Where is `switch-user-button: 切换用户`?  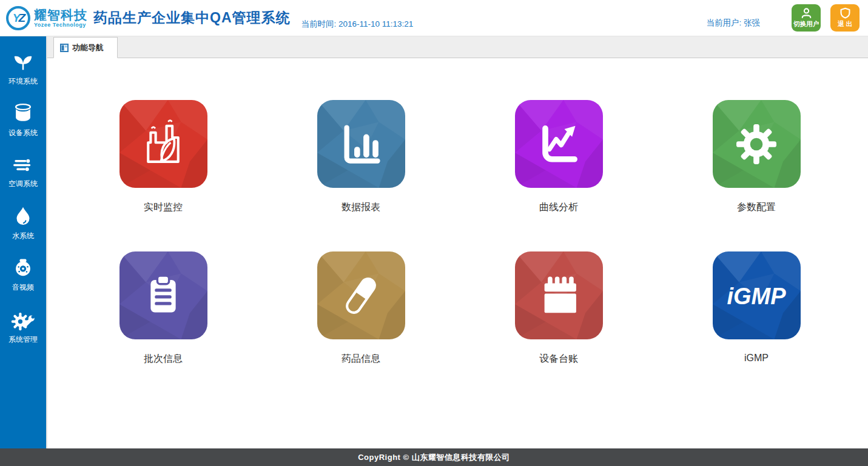
switch-user-button: 切换用户 is located at coordinates (806, 18).